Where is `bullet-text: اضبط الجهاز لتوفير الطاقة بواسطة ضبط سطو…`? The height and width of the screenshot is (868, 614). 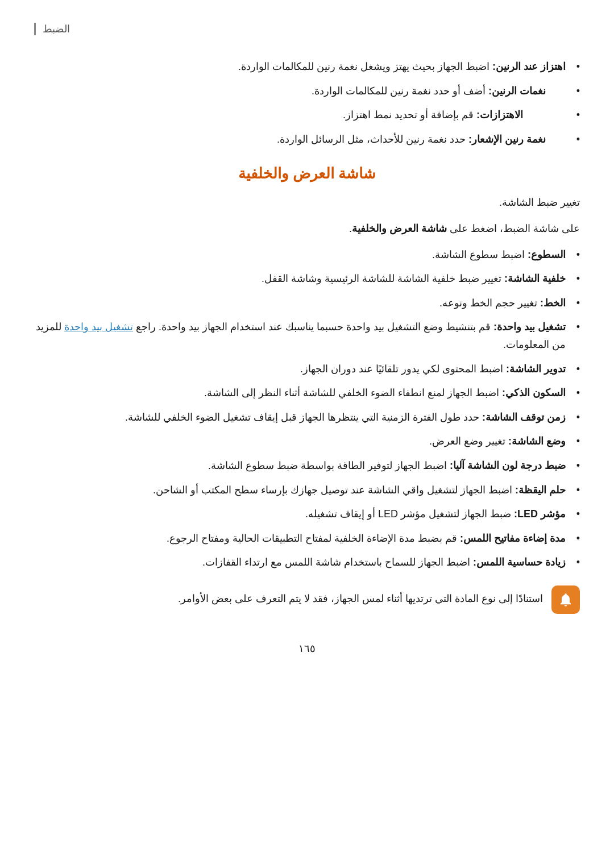
bullet-text: اضبط الجهاز لتوفير الطاقة بواسطة ضبط سطو… is located at coordinates (327, 466).